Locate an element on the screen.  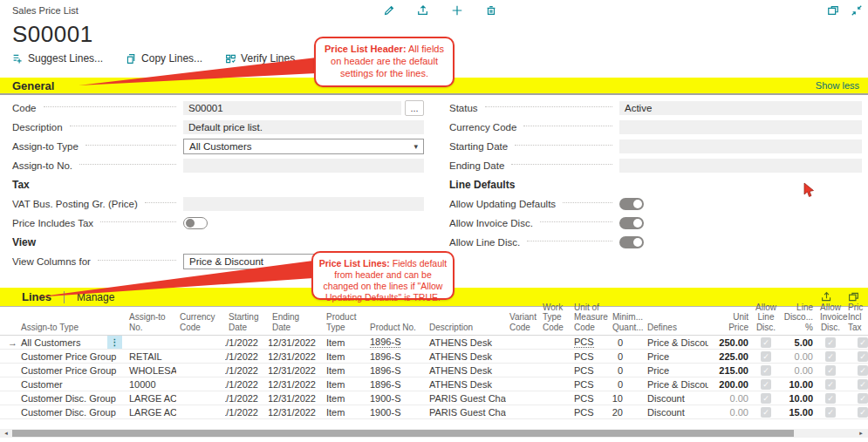
vat-bus-posting-value is located at coordinates (304, 204).